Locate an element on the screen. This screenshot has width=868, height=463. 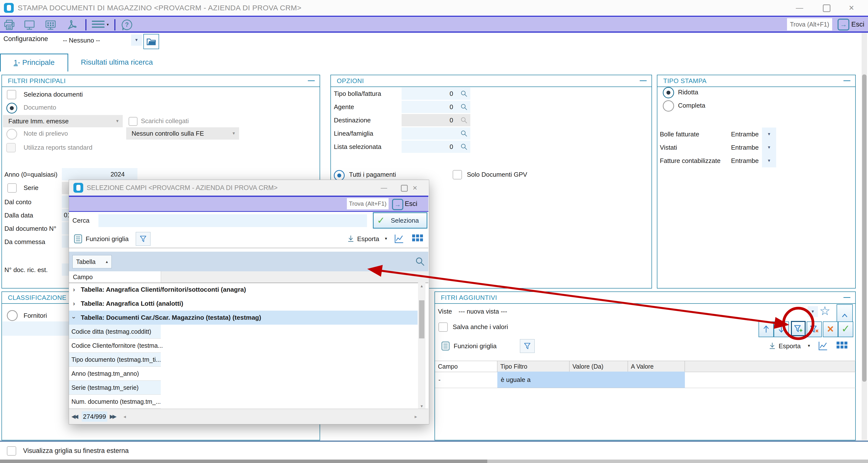
col-tipo-filtro: Tipo Filtro is located at coordinates (533, 367).